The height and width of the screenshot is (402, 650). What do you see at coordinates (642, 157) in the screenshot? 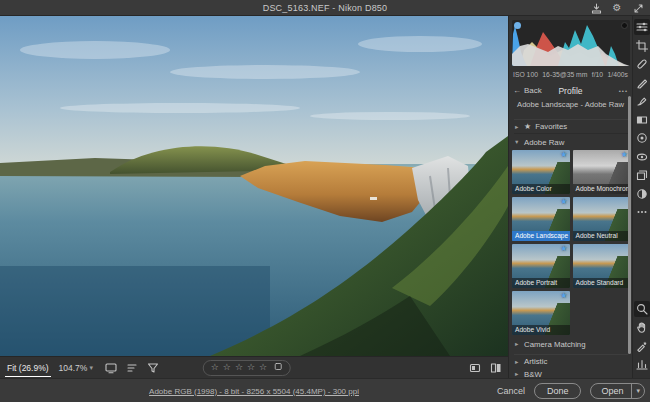
I see `red-eye-icon` at bounding box center [642, 157].